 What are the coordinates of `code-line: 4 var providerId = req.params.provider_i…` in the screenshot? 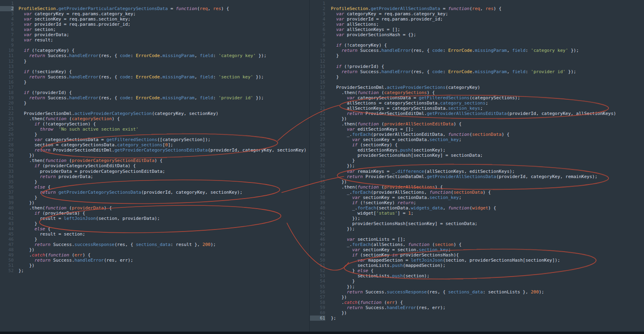 It's located at (477, 19).